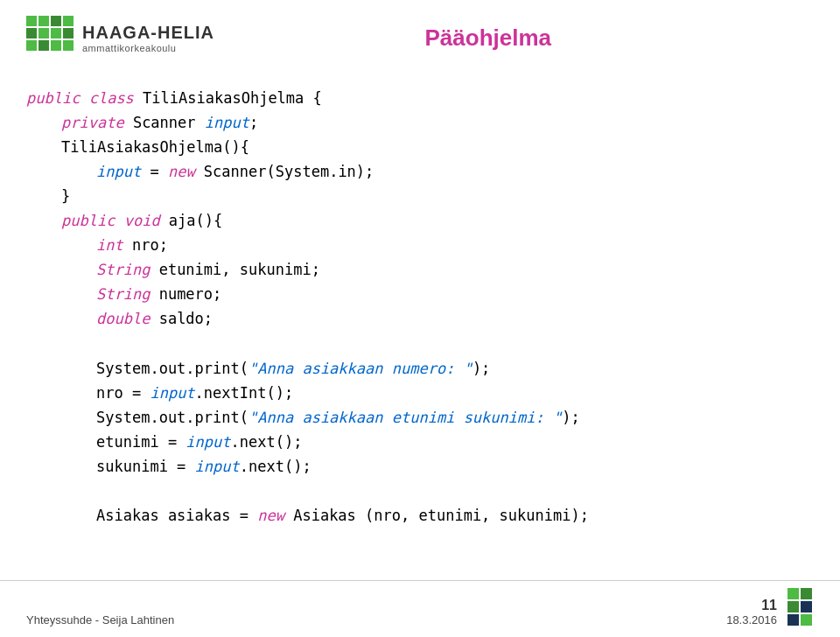  I want to click on logo-text: HAAGA-HELIA ammattikorkeakoulu, so click(149, 38).